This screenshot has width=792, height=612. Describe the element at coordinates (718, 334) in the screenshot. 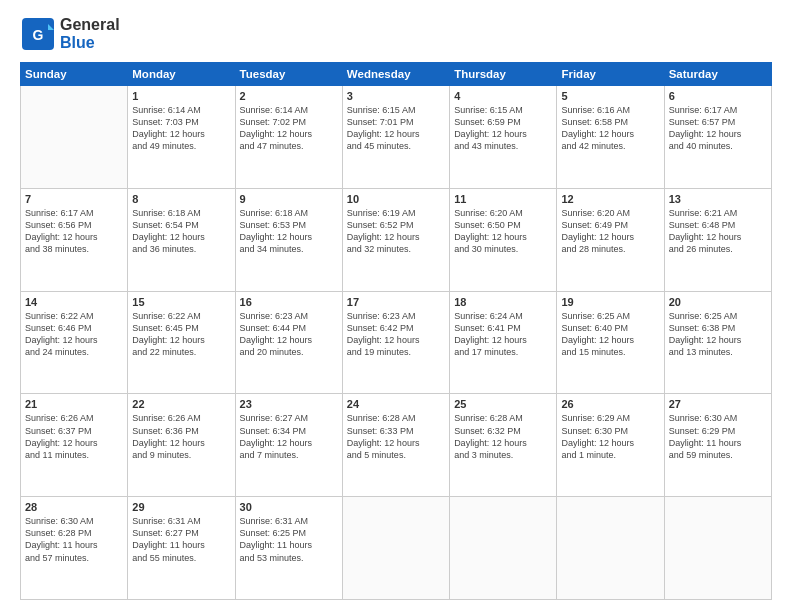

I see `day-info: Sunrise: 6:25 AM Sunset: 6:38 PM Dayligh…` at that location.